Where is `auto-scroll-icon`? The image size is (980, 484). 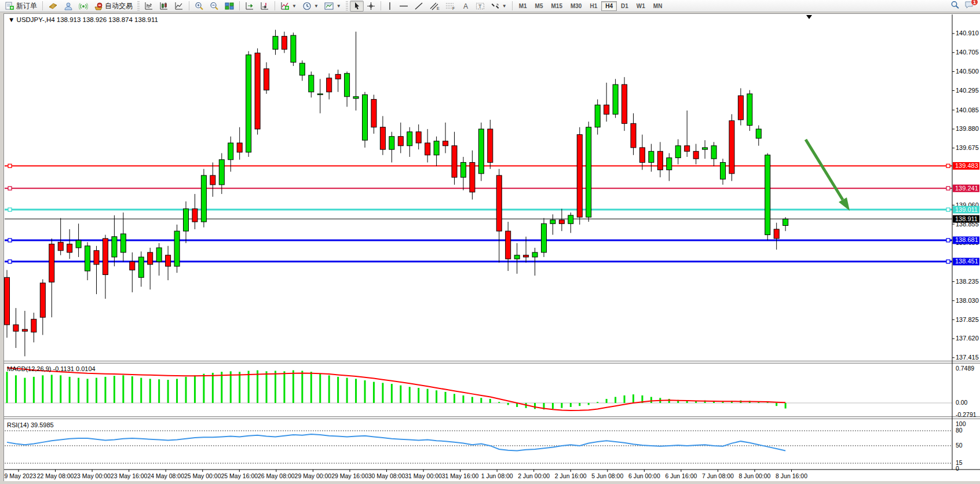 auto-scroll-icon is located at coordinates (250, 6).